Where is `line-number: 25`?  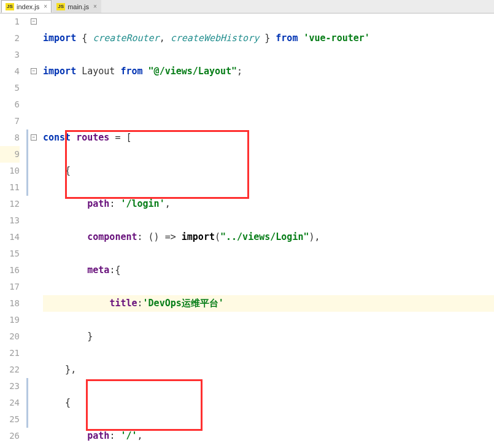
line-number: 25 is located at coordinates (10, 420).